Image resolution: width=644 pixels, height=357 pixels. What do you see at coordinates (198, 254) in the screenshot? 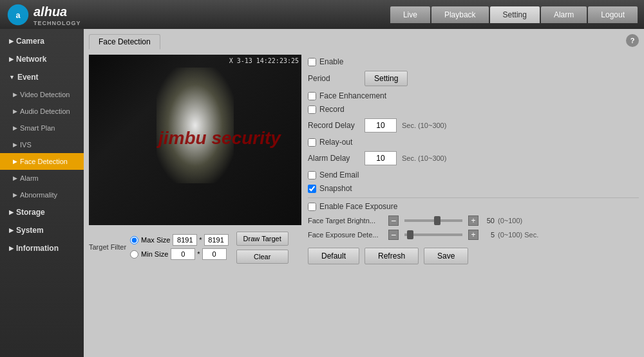
I see `size-separator2: *` at bounding box center [198, 254].